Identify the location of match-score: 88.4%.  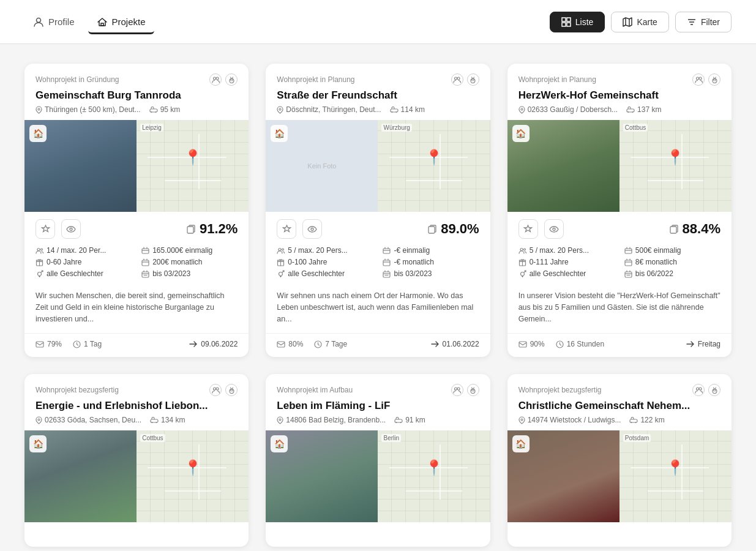
(695, 229).